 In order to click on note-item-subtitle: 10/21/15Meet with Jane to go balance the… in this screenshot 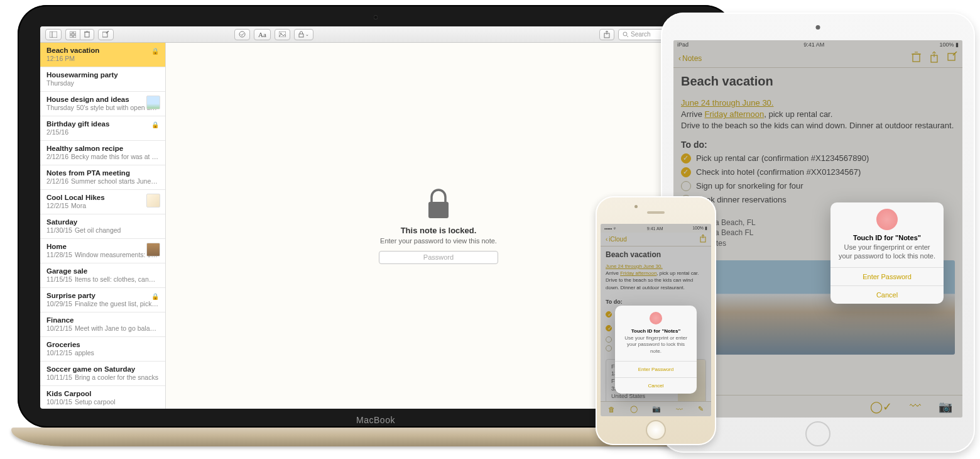, I will do `click(103, 328)`.